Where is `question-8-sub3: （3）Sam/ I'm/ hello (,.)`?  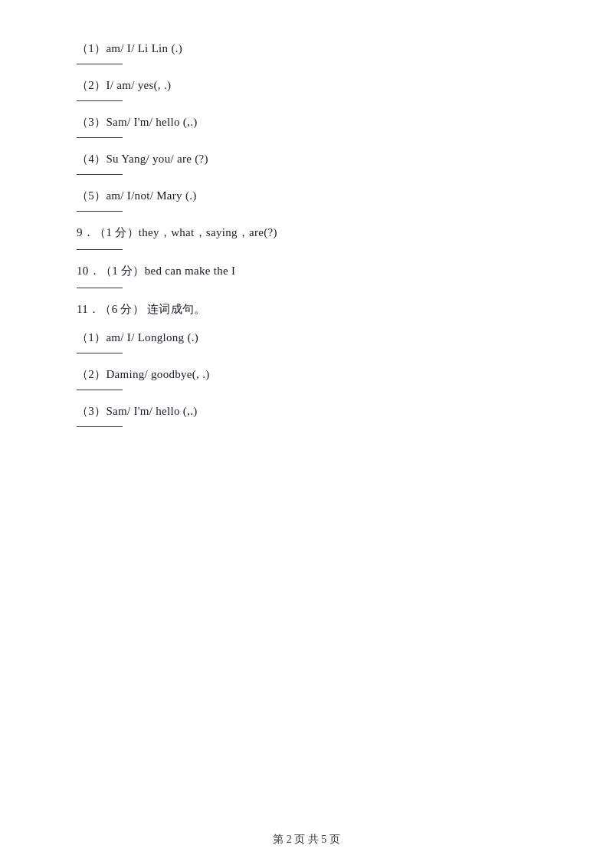 question-8-sub3: （3）Sam/ I'm/ hello (,.) is located at coordinates (314, 125).